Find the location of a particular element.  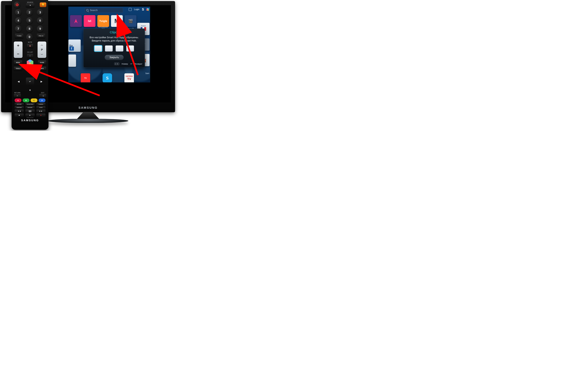

dpad-up: ▲ is located at coordinates (30, 73).